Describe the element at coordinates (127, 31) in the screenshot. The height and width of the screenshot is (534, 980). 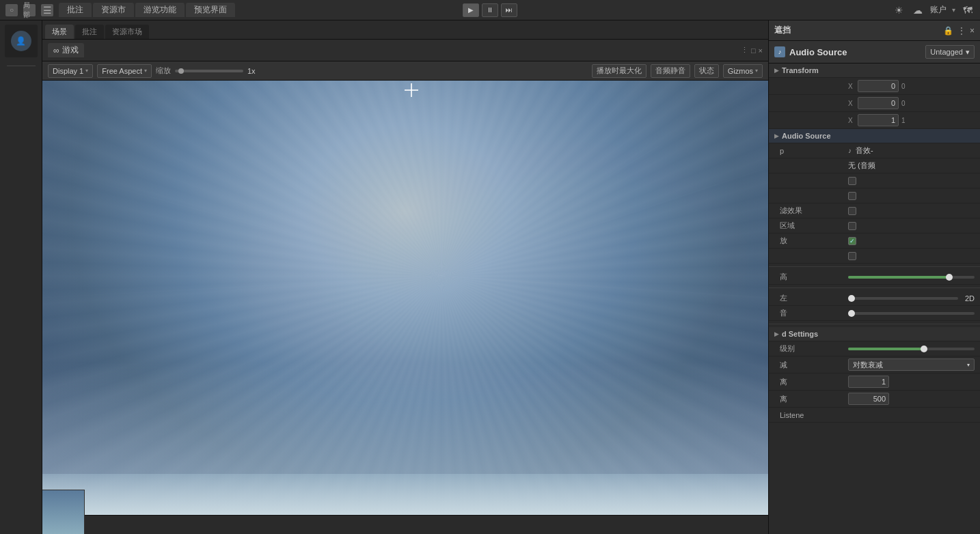
I see `asset-store-tab: 资源市场` at that location.